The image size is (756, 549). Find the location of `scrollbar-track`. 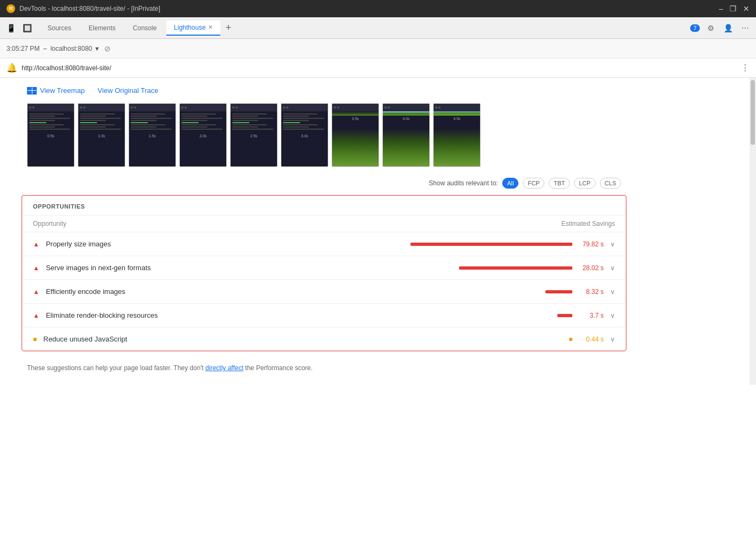

scrollbar-track is located at coordinates (753, 231).